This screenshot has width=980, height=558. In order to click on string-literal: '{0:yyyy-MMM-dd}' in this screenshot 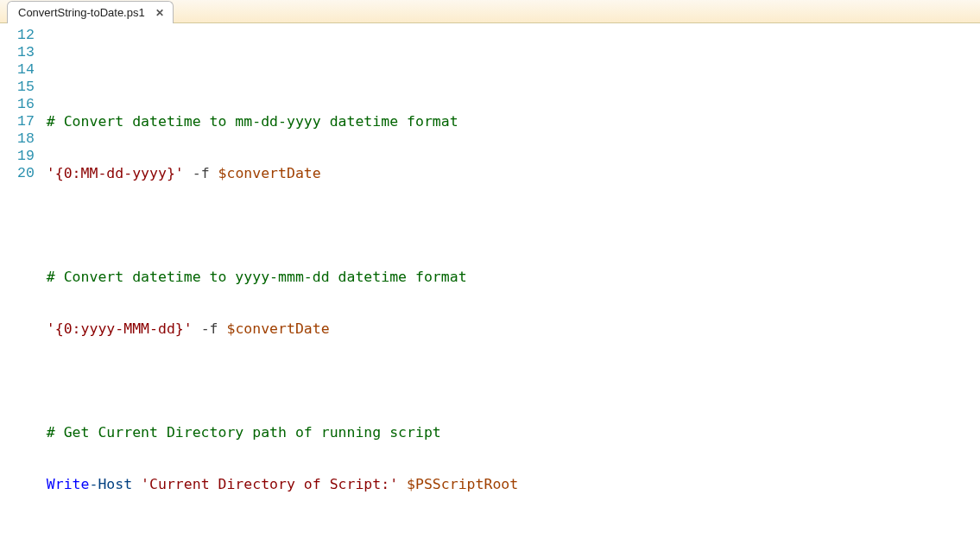, I will do `click(119, 328)`.